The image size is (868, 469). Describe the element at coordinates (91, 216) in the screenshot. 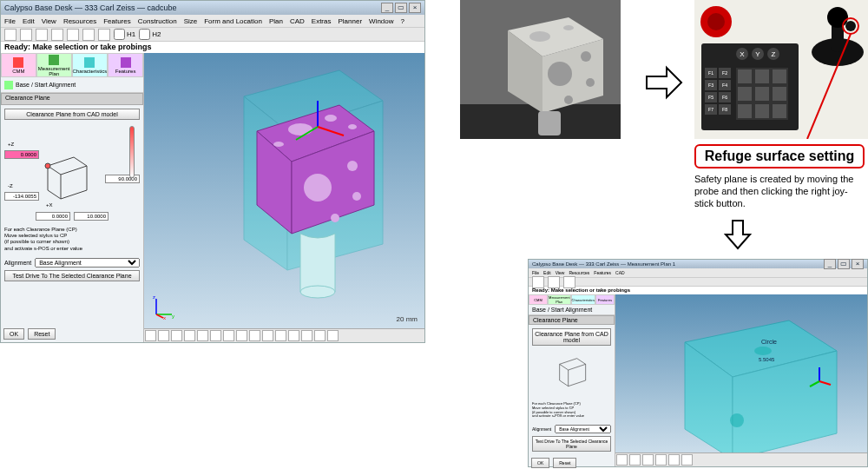

I see `bottom-value-2: 10.0000` at that location.